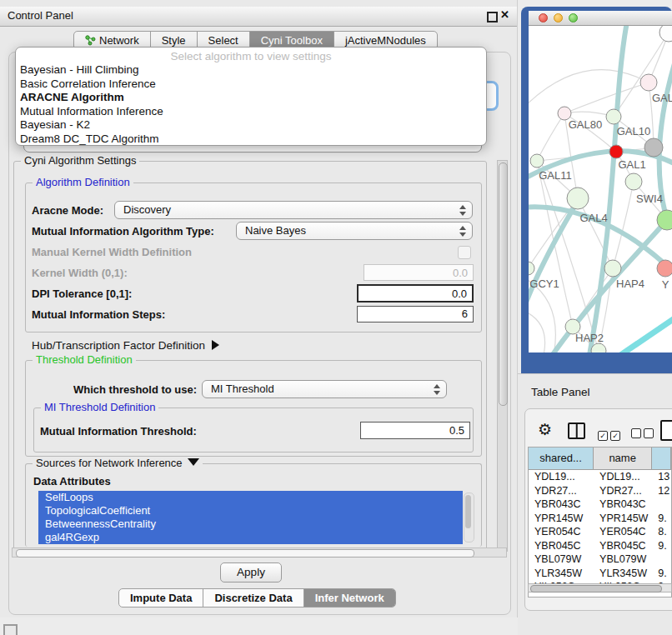  Describe the element at coordinates (492, 17) in the screenshot. I see `float-panel-icon` at that location.